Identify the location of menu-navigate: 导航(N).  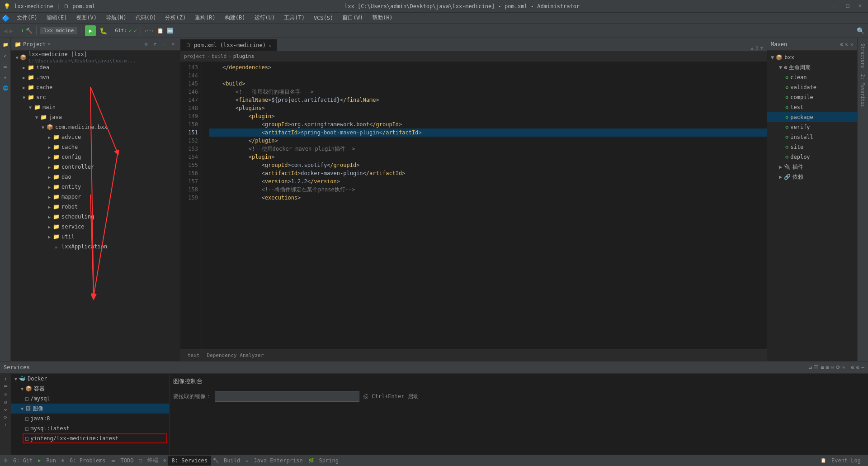
(116, 18).